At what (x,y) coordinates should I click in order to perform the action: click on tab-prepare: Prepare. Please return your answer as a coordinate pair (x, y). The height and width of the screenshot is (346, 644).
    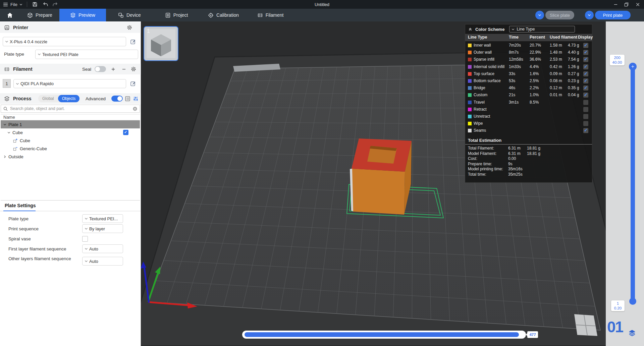
    Looking at the image, I should click on (40, 15).